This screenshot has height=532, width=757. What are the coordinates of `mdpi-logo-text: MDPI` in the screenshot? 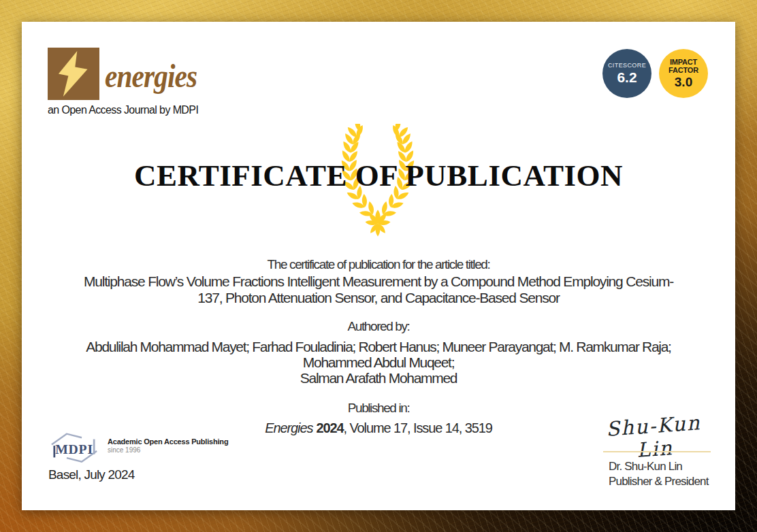 It's located at (74, 449).